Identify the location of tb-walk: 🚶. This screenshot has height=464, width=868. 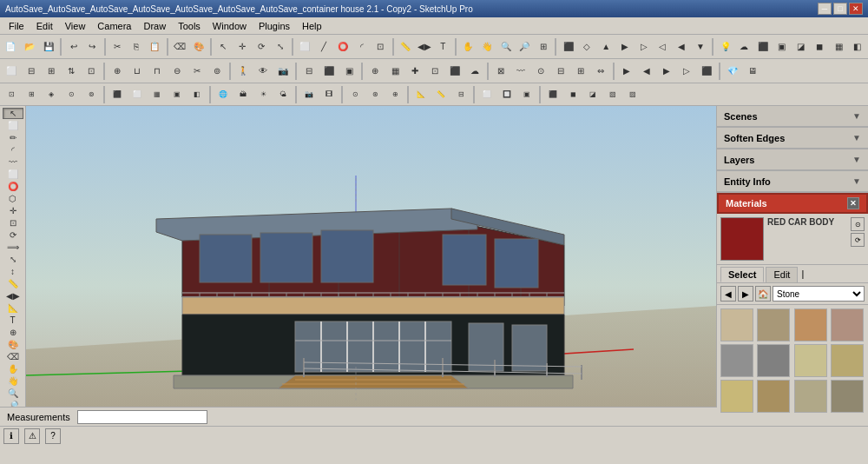
(243, 71).